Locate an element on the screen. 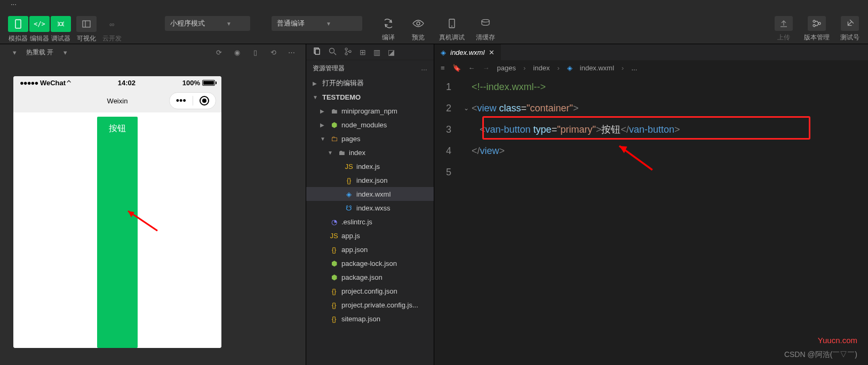  upload-button is located at coordinates (784, 23).